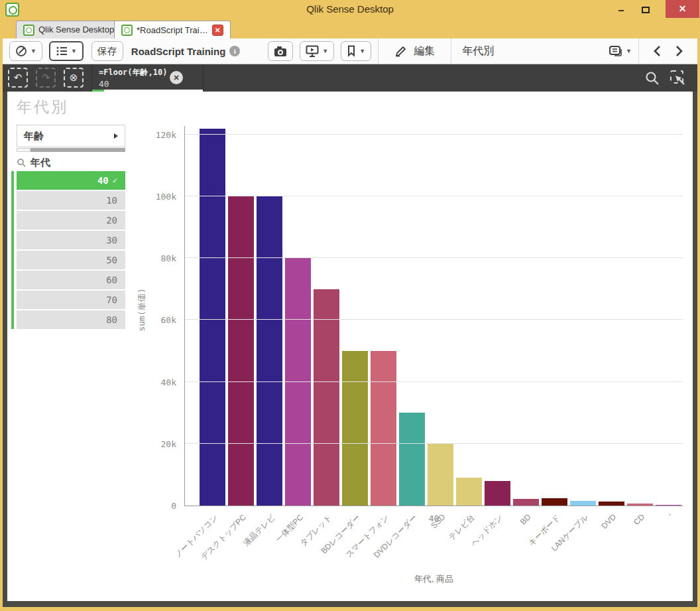 Image resolution: width=700 pixels, height=611 pixels. What do you see at coordinates (156, 320) in the screenshot?
I see `y-axis-tick-label: 60k` at bounding box center [156, 320].